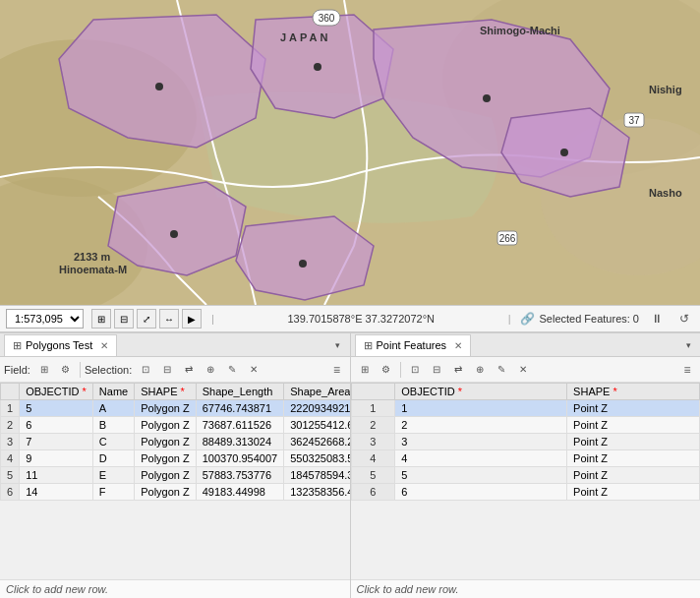 The width and height of the screenshot is (700, 598). What do you see at coordinates (386, 370) in the screenshot?
I see `pt-field-props-btn: ⚙` at bounding box center [386, 370].